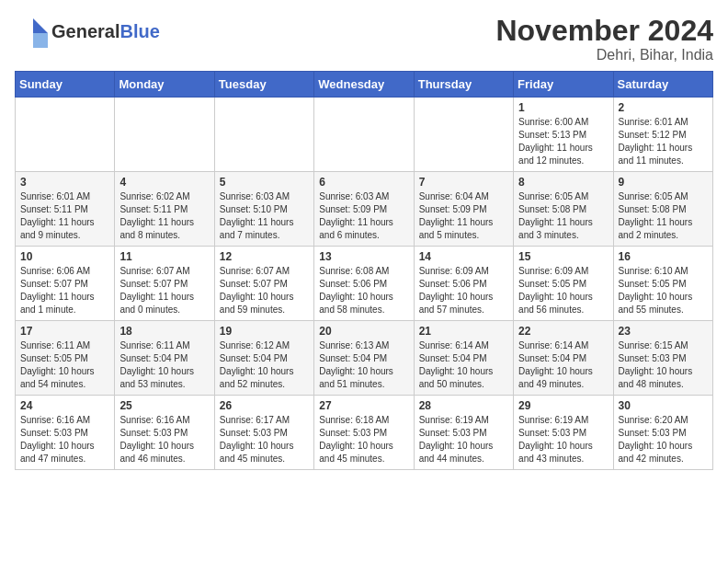 This screenshot has width=728, height=563. I want to click on calendar-cell: 6Sunrise: 6:03 AM Sunset: 5:09 PM Daylig…, so click(364, 210).